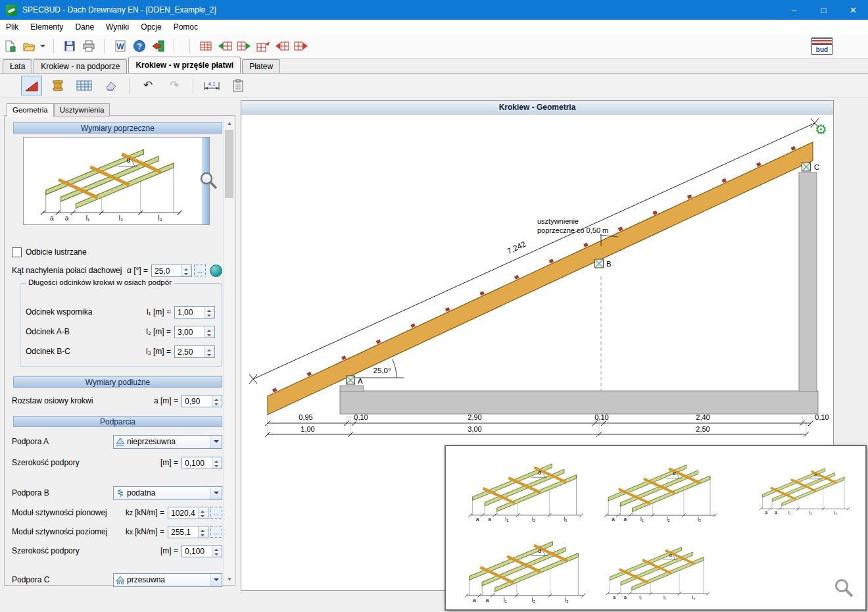 The image size is (868, 612). What do you see at coordinates (168, 493) in the screenshot?
I see `support-b-value: podatna` at bounding box center [168, 493].